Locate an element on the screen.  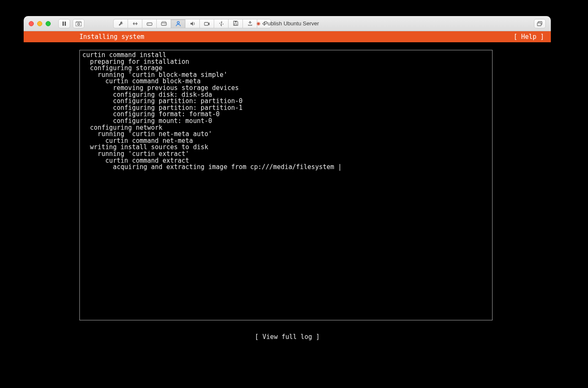
hdd-external-button is located at coordinates (163, 24).